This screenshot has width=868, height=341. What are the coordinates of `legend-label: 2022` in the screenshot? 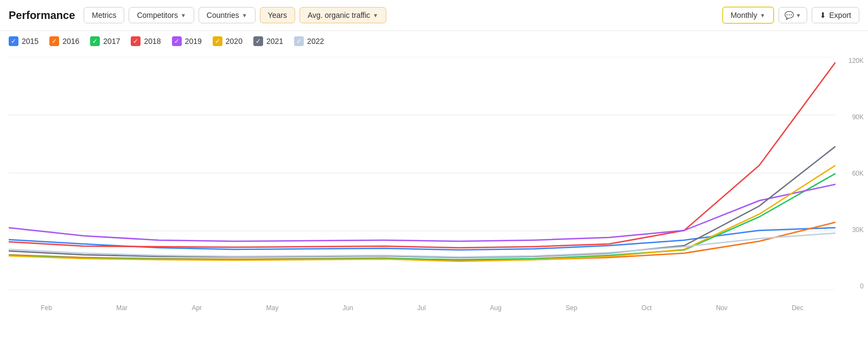 It's located at (316, 41).